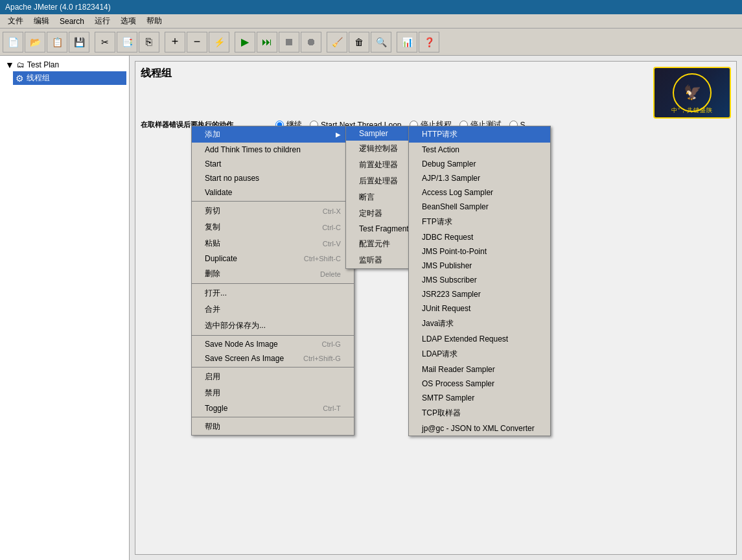 This screenshot has height=560, width=742. What do you see at coordinates (41, 21) in the screenshot?
I see `menu-edit: 编辑` at bounding box center [41, 21].